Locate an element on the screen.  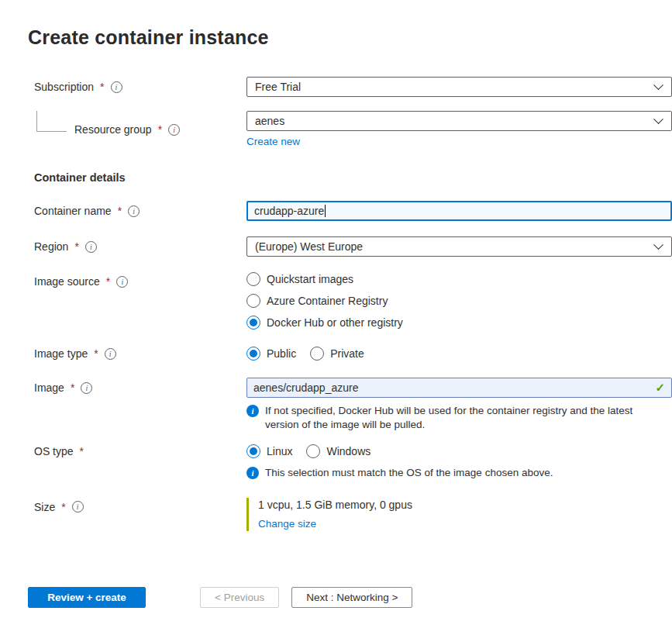
create-new-link: Create new is located at coordinates (273, 141).